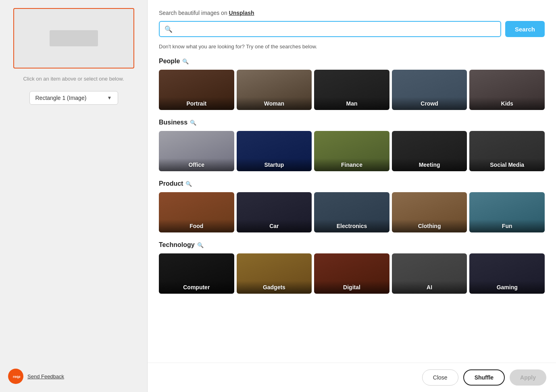 This screenshot has height=392, width=556. Describe the element at coordinates (352, 29) in the screenshot. I see `search-row: 🔍 Search` at that location.